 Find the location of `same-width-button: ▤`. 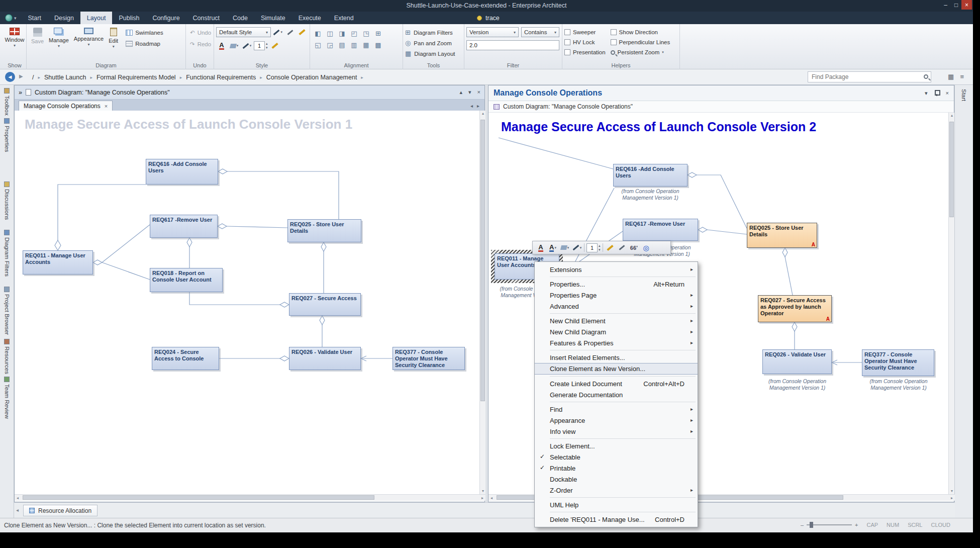

same-width-button: ▤ is located at coordinates (342, 45).